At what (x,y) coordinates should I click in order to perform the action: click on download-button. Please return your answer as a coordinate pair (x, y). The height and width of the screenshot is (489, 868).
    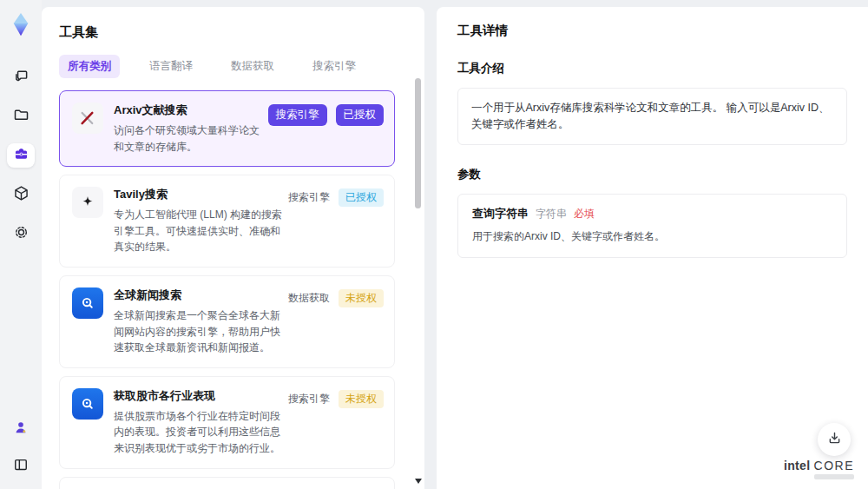
    Looking at the image, I should click on (834, 439).